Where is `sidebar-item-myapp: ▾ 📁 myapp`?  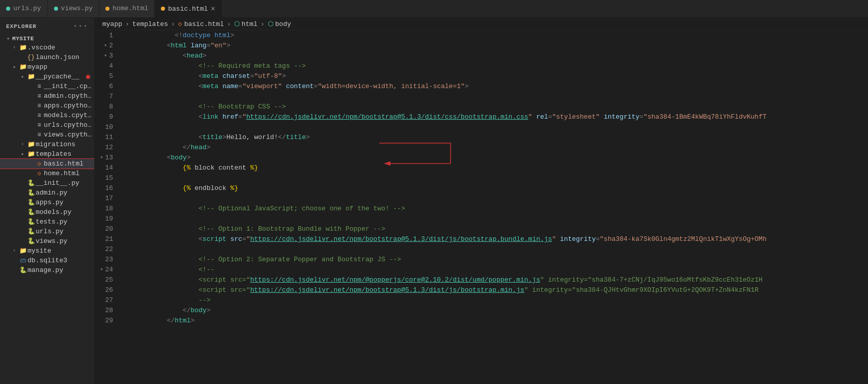 sidebar-item-myapp: ▾ 📁 myapp is located at coordinates (47, 67).